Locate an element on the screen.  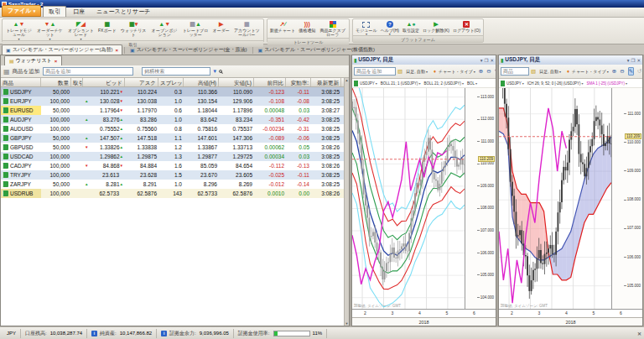
watchlist-row-USDJPY: USDJPY50,000110.221▼110.2240.3110.366110… is located at coordinates (174, 92).